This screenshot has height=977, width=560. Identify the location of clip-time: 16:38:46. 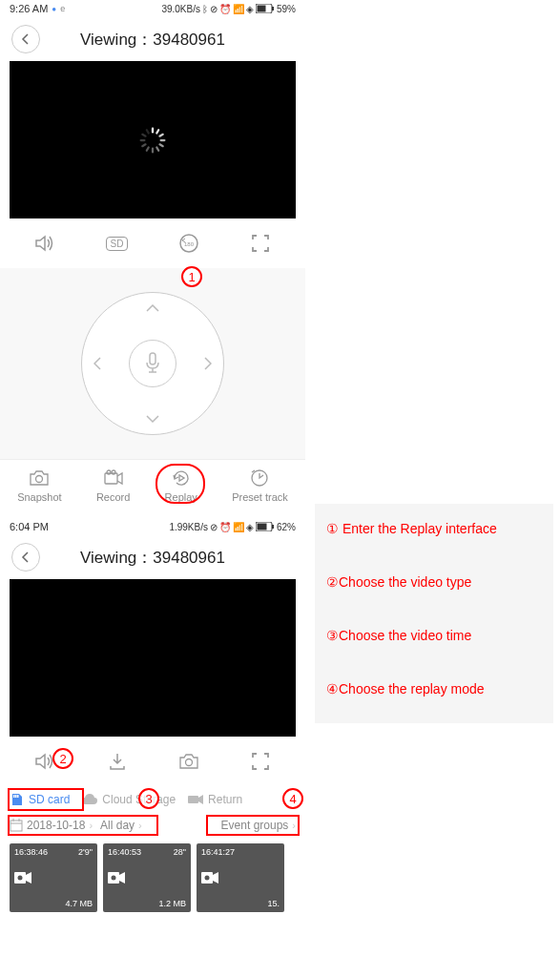
(31, 852).